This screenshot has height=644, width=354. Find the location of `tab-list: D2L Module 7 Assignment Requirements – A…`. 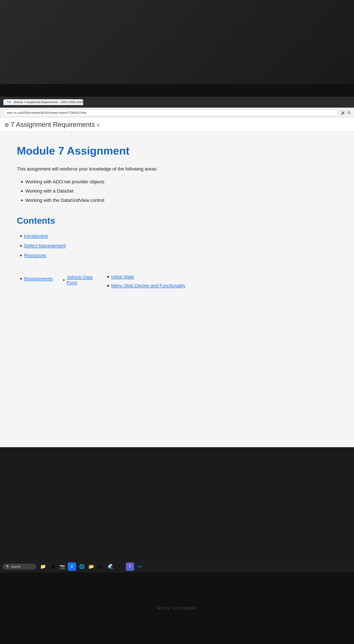

tab-list: D2L Module 7 Assignment Requirements – A… is located at coordinates (177, 102).